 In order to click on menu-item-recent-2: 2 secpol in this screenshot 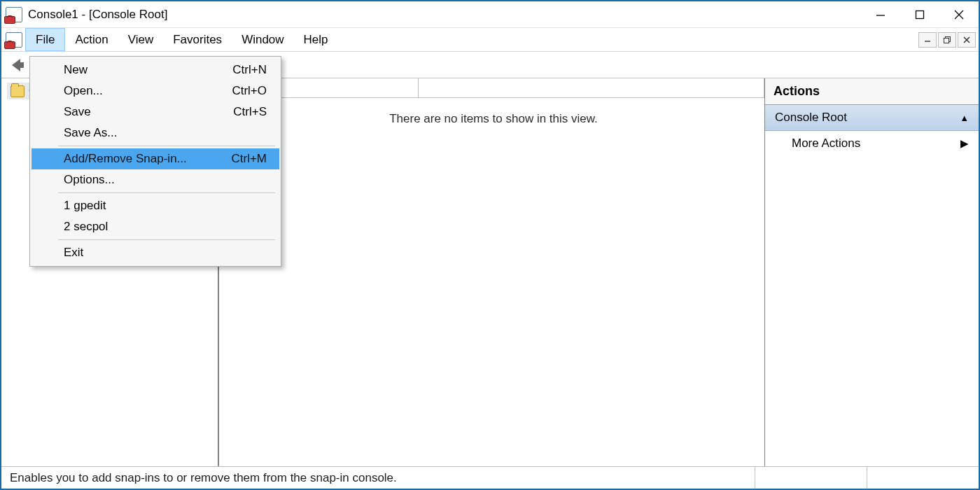, I will do `click(155, 227)`.